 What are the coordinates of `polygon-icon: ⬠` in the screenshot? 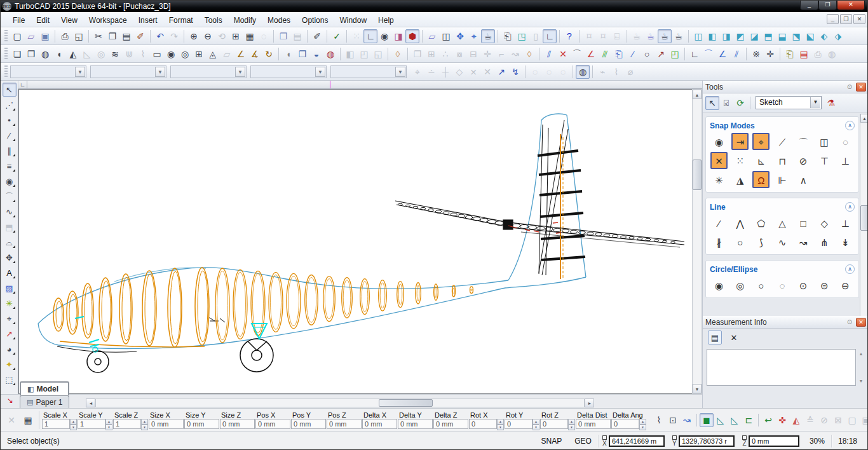 It's located at (761, 222).